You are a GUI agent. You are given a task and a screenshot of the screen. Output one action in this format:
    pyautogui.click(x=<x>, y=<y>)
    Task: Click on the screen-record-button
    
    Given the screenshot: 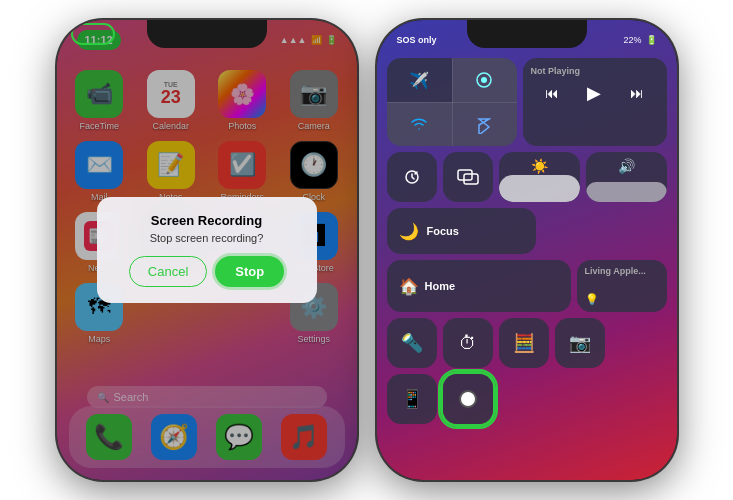 What is the action you would take?
    pyautogui.click(x=468, y=399)
    